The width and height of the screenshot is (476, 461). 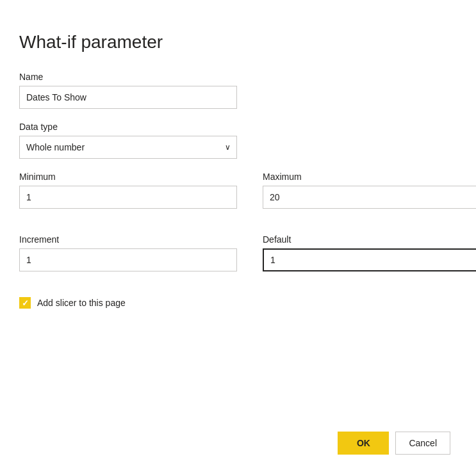 What do you see at coordinates (363, 443) in the screenshot?
I see `ok-button: OK` at bounding box center [363, 443].